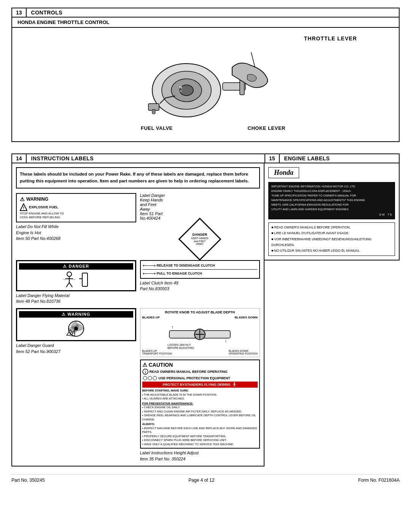 This screenshot has height=532, width=411. Describe the element at coordinates (76, 329) in the screenshot. I see `warning-guard-icons` at that location.